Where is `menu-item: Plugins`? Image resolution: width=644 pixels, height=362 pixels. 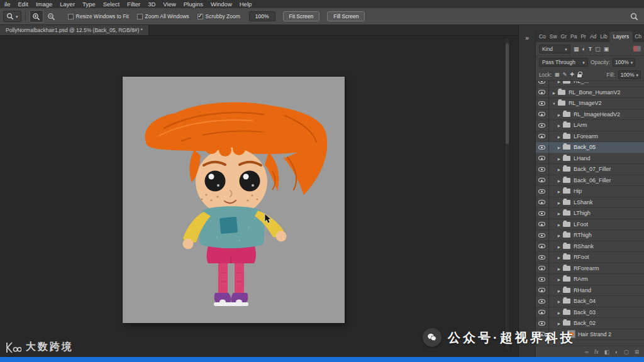 menu-item: Plugins is located at coordinates (194, 4).